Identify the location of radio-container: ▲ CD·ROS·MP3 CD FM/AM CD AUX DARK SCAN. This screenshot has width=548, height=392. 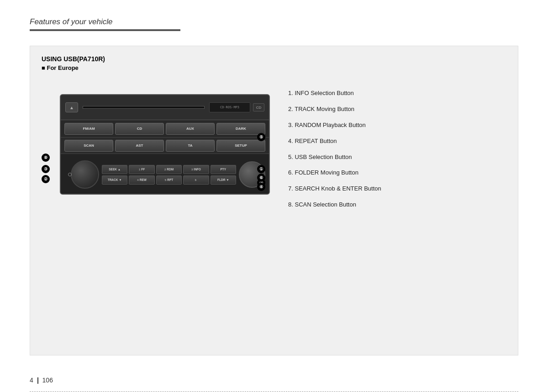
(156, 144).